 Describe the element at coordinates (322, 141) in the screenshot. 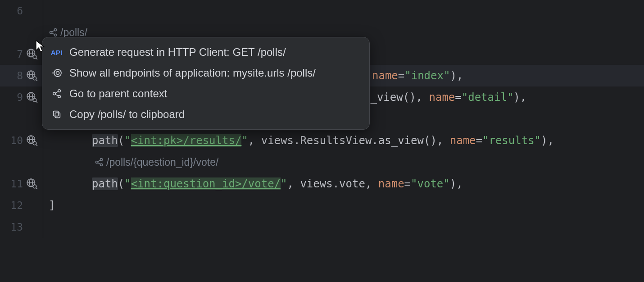

I see `editor-line: 10 path("<int:pk>/results/", views.Resul…` at that location.